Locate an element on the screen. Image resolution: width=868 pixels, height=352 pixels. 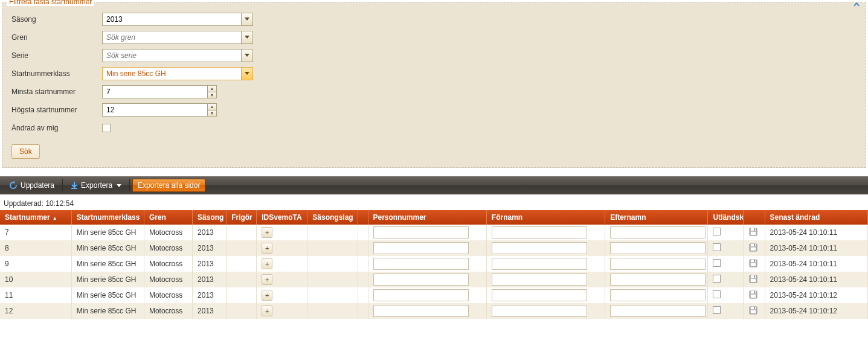
serie-input is located at coordinates (172, 56).